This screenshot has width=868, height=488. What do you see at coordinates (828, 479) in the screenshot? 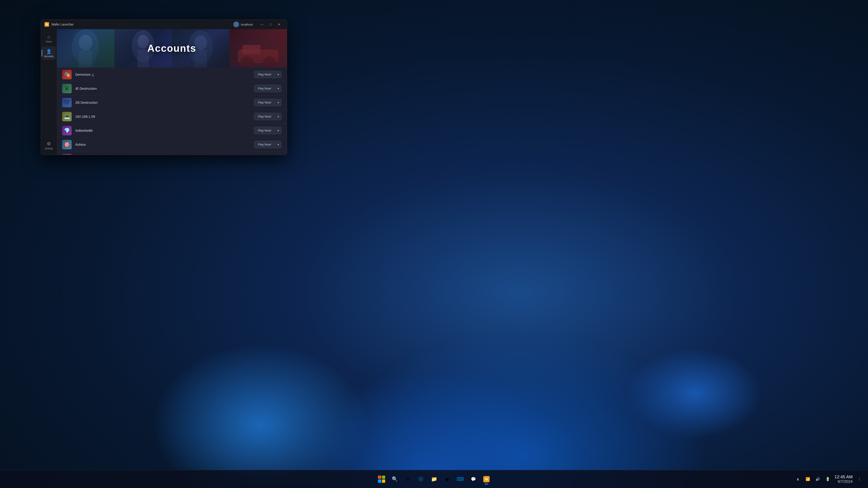
I see `battery-indicator-icon: 🔋` at bounding box center [828, 479].